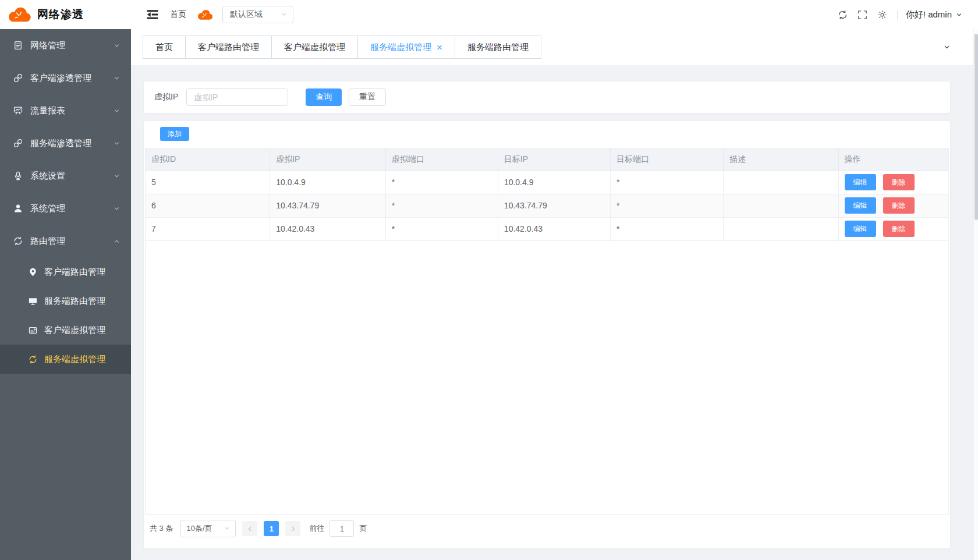 The width and height of the screenshot is (978, 560). I want to click on table-header-row: 虚拟ID虚拟IP虚拟端口目标IP目标端口描述操作, so click(547, 160).